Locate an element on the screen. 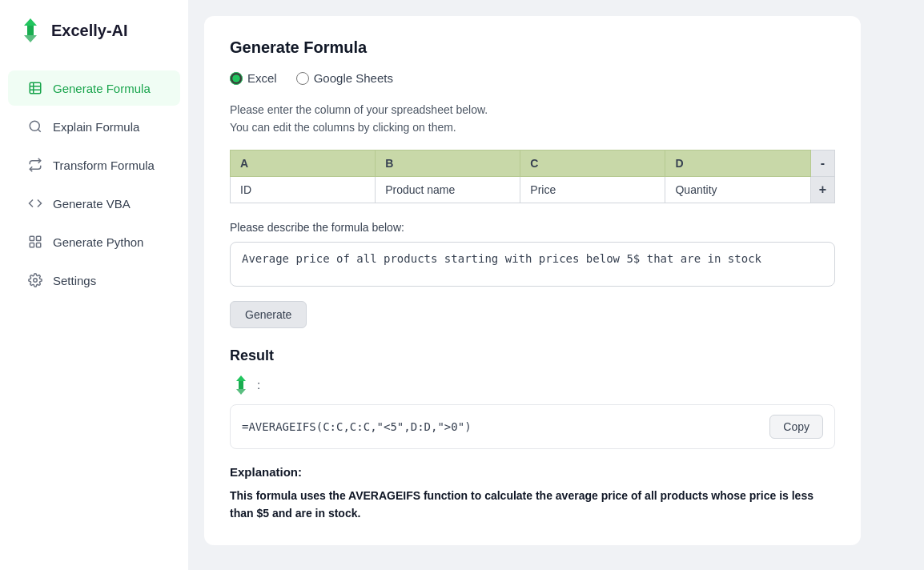 Image resolution: width=924 pixels, height=570 pixels. sidebar-item-explain-formula: Explain Formula is located at coordinates (94, 126).